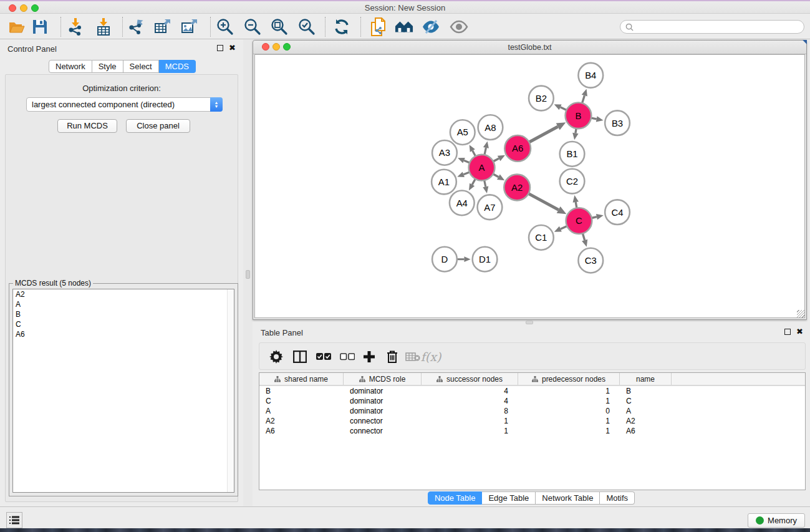  Describe the element at coordinates (584, 99) in the screenshot. I see `edge-B-B4` at that location.